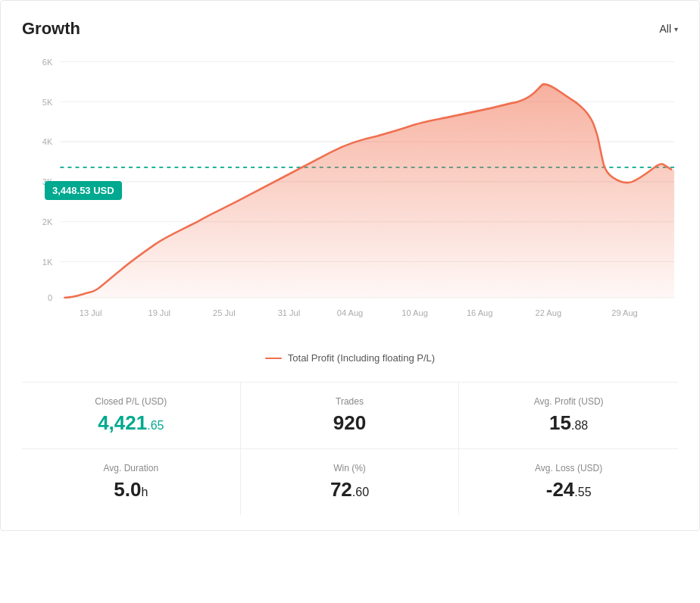 The width and height of the screenshot is (700, 603). I want to click on stat-value-avg-loss: -24.55, so click(568, 489).